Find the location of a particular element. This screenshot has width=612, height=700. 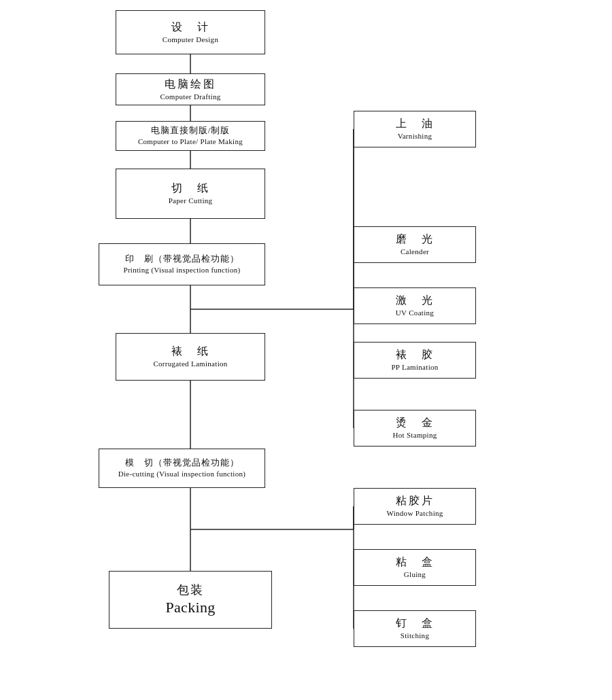

node-computer-drafting: 电脑绘图 Computer Drafting is located at coordinates (190, 90).